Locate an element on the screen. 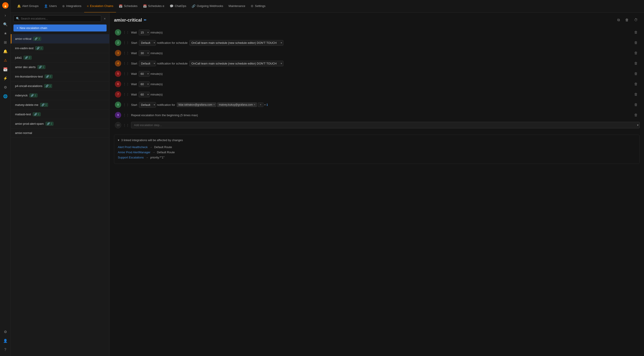 This screenshot has width=644, height=356. new-escalation-chain-button: + New escalation chain is located at coordinates (60, 28).